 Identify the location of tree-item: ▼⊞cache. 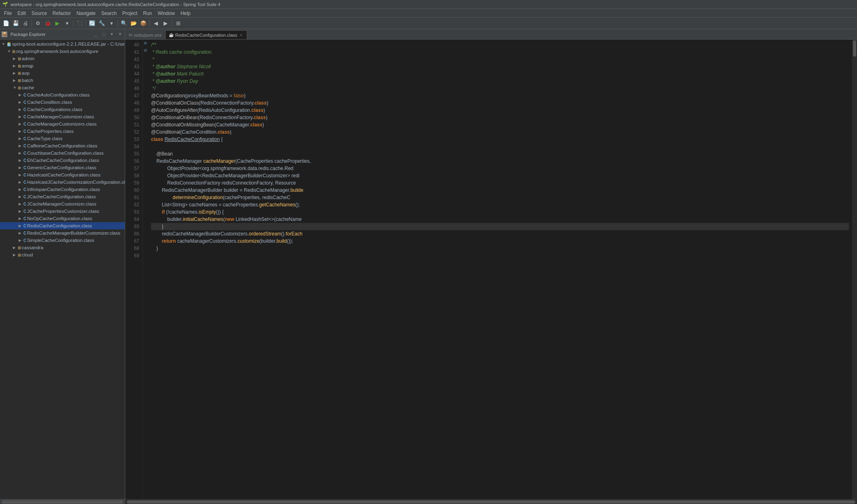
(62, 88).